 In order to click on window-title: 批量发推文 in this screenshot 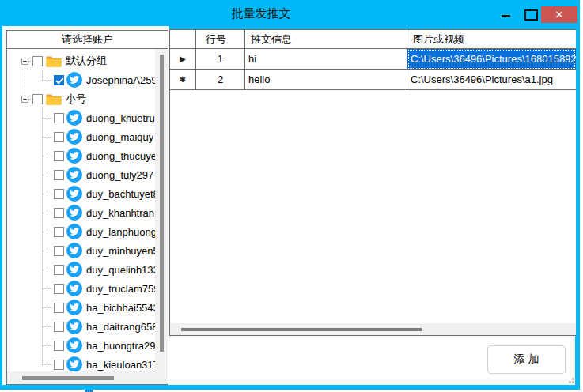, I will do `click(261, 13)`.